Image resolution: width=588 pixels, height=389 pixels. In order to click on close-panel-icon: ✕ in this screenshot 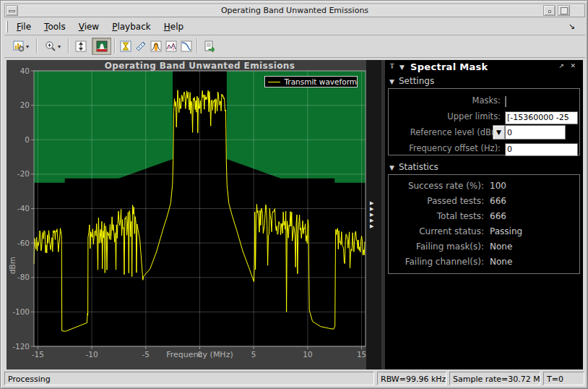, I will do `click(573, 66)`.